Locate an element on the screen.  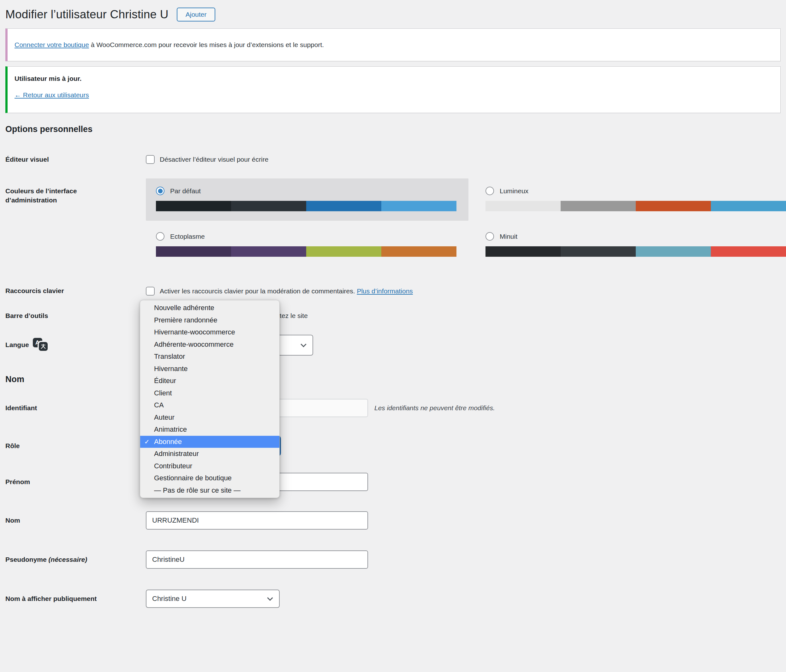
radio-scheme-ectoplasm is located at coordinates (160, 236).